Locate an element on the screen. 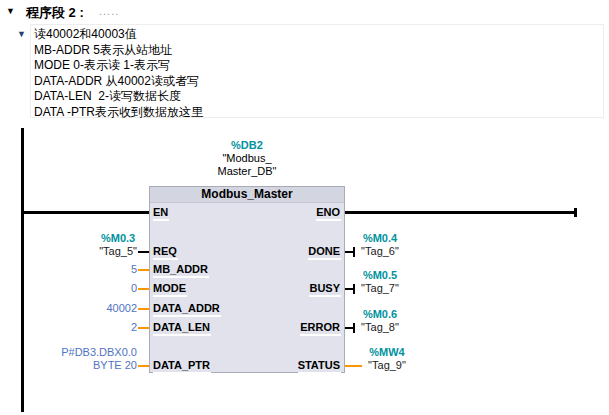 The image size is (609, 415). data-len-value: 2 is located at coordinates (134, 328).